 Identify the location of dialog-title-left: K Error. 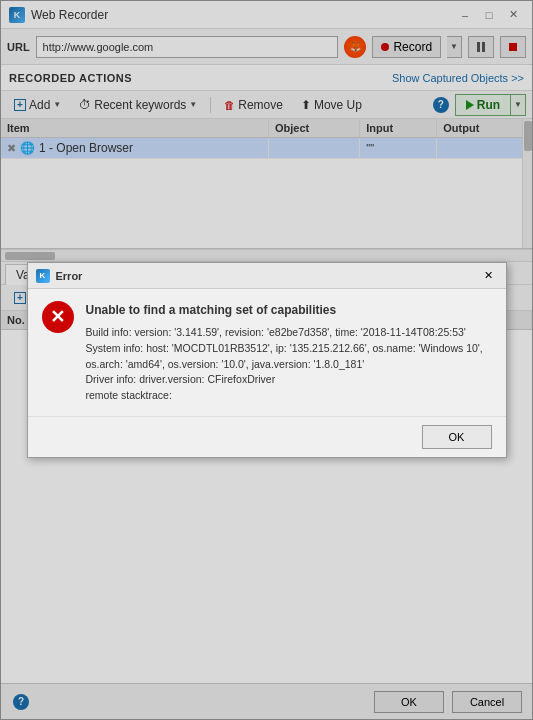
(60, 276).